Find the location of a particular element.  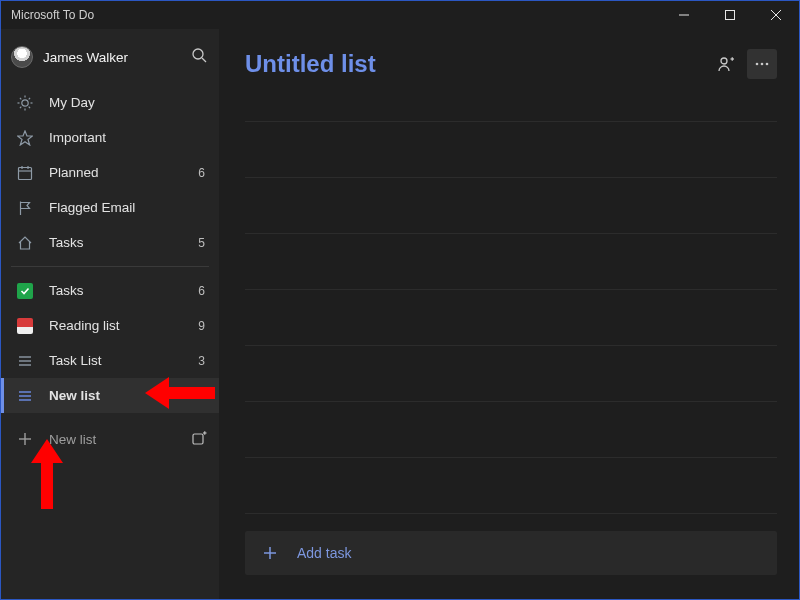

sidebar-list-new-list: New list is located at coordinates (110, 396).